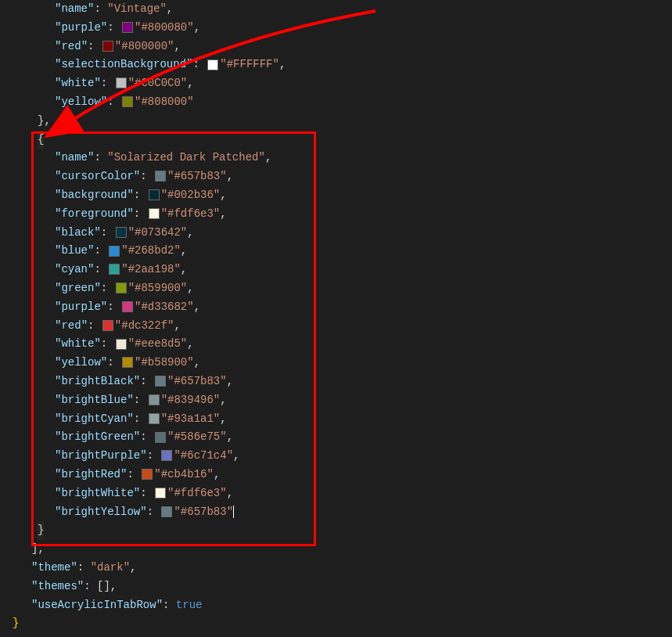  I want to click on json-value: Solarized Dark Patched, so click(186, 157).